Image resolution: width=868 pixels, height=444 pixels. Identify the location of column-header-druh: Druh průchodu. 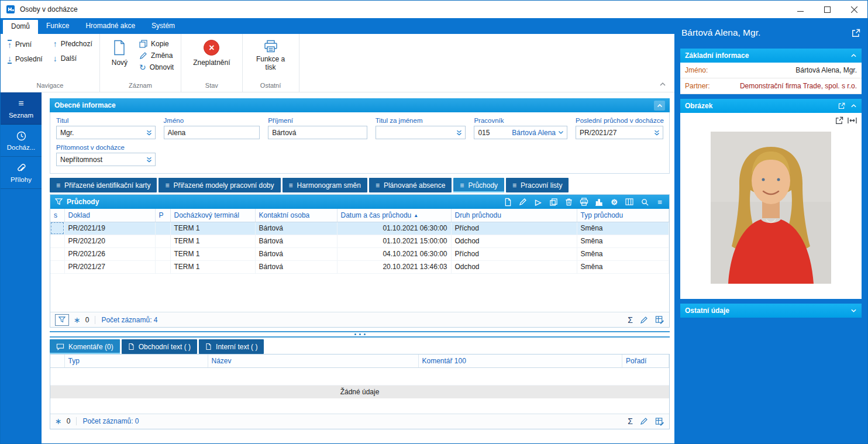
(514, 215).